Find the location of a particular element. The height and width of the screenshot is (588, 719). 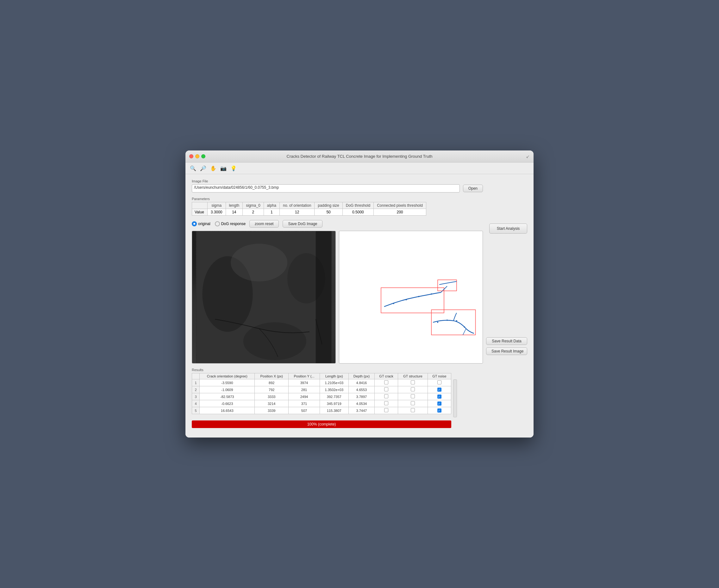

zoom-in-icon: 🔍 is located at coordinates (193, 168).